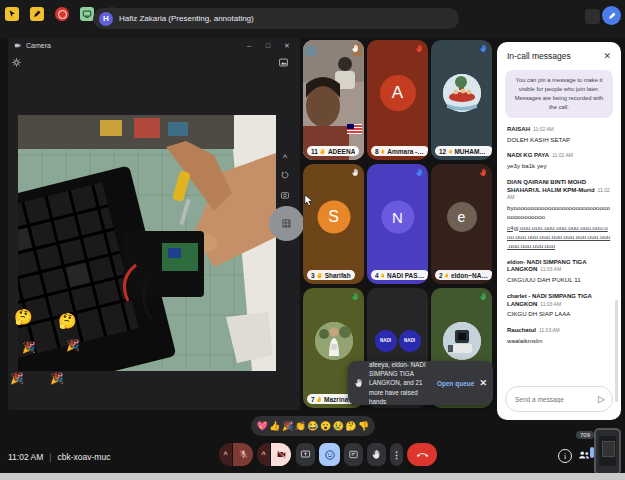 This screenshot has width=625, height=480. Describe the element at coordinates (550, 330) in the screenshot. I see `message-time: 11:03 AM` at that location.